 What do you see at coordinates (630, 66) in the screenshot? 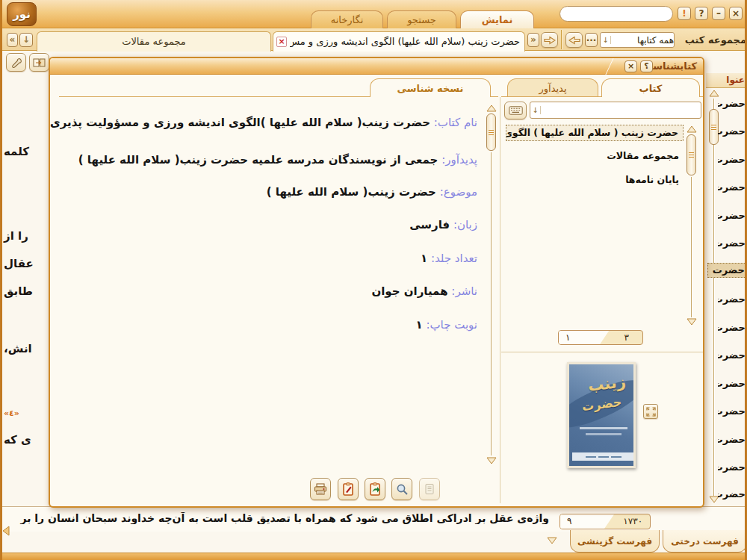
I see `dialog-close-button: ×` at bounding box center [630, 66].